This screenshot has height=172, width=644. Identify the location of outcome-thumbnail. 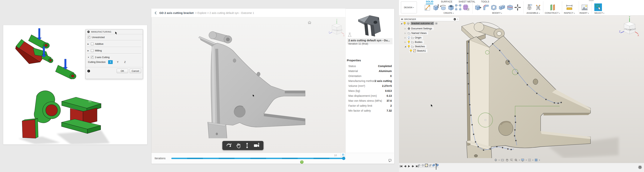
(370, 25).